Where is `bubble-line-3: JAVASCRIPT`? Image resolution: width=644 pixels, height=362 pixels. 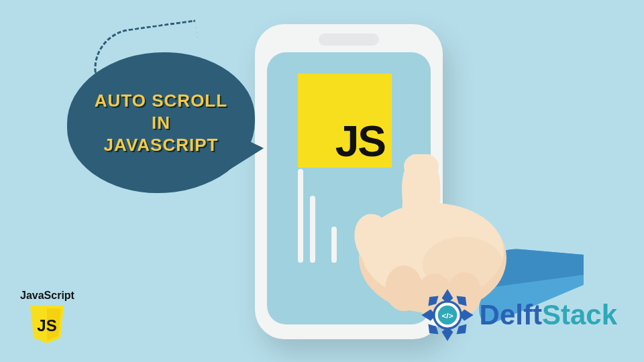
bubble-line-3: JAVASCRIPT is located at coordinates (161, 145).